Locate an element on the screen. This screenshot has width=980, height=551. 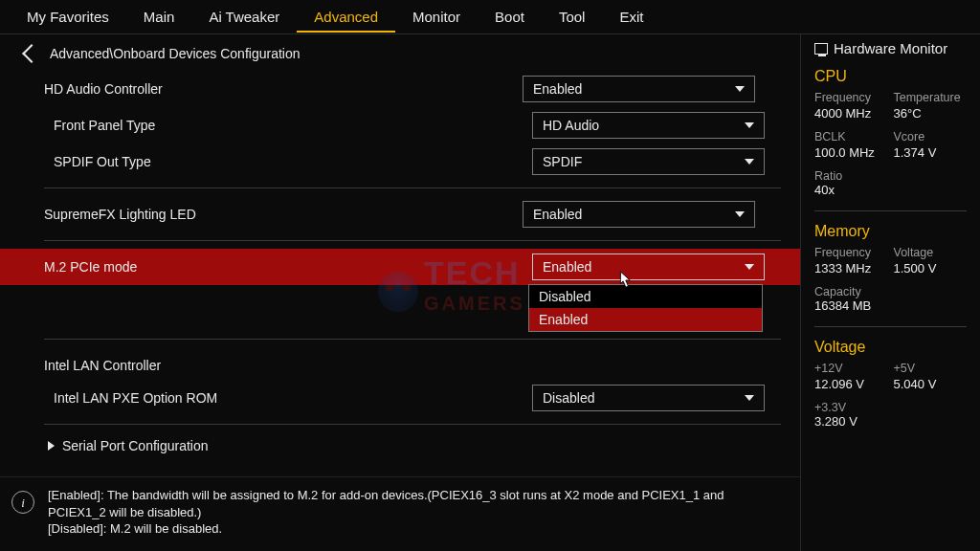
cpu-bclk-key: BCLK is located at coordinates (852, 137).